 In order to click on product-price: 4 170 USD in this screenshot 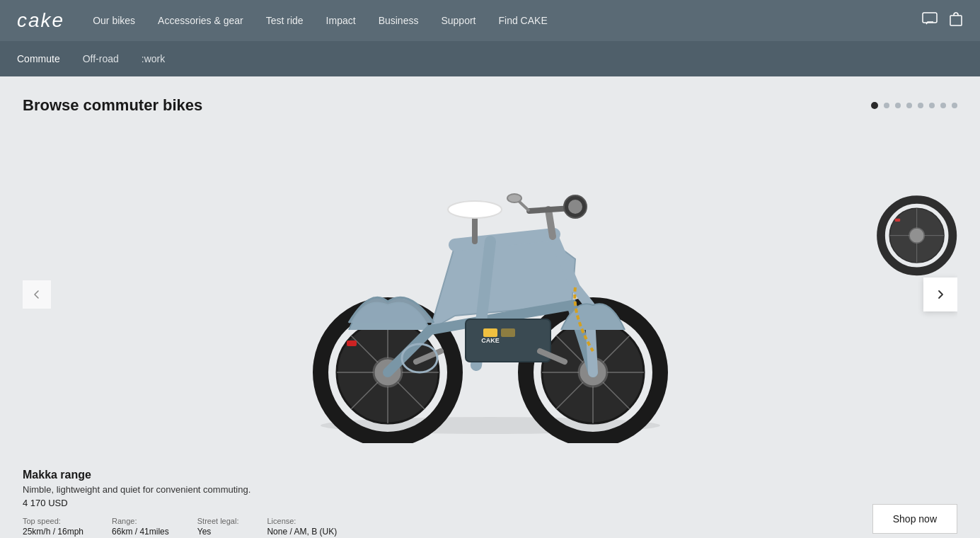, I will do `click(180, 503)`.